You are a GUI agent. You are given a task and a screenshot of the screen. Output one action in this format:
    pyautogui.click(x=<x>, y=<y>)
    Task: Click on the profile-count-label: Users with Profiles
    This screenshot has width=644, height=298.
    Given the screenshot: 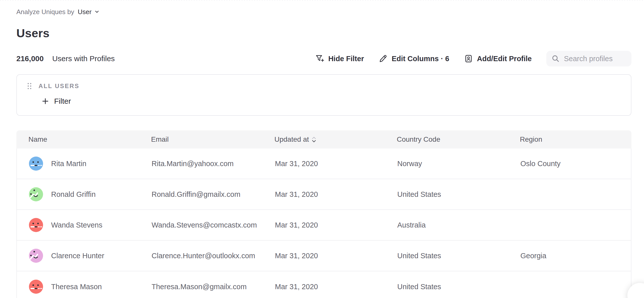 What is the action you would take?
    pyautogui.click(x=83, y=59)
    